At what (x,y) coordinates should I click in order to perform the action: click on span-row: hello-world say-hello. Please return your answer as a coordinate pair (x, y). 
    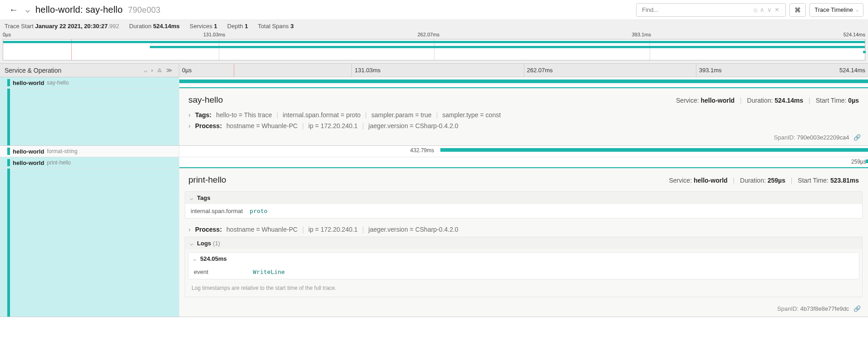
    Looking at the image, I should click on (434, 83).